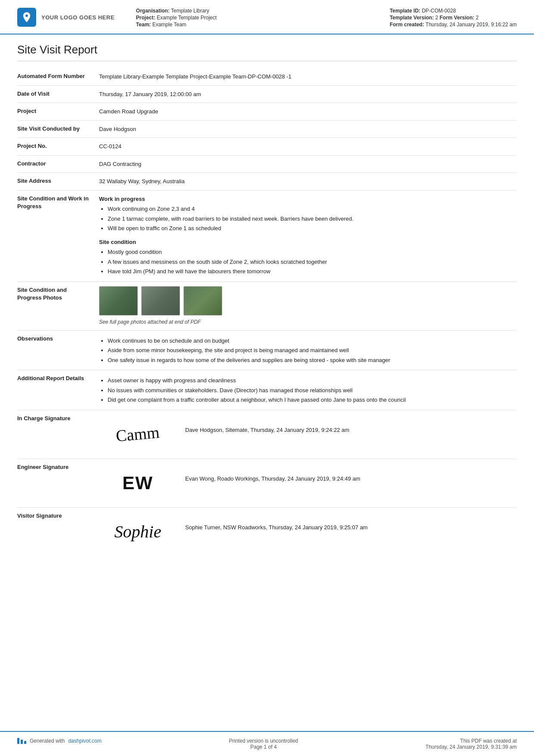 The height and width of the screenshot is (756, 534). I want to click on contractor-row: Contractor DAG Contracting, so click(267, 165).